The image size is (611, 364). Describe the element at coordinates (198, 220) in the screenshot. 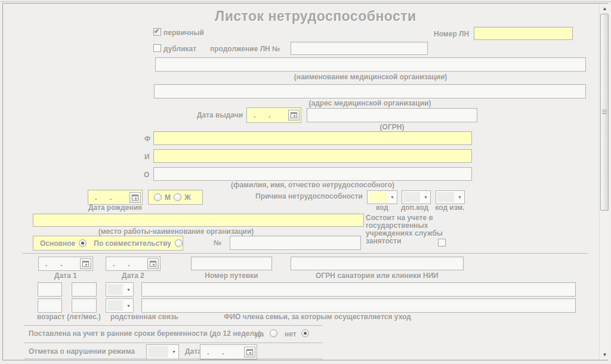

I see `workplace-input` at that location.